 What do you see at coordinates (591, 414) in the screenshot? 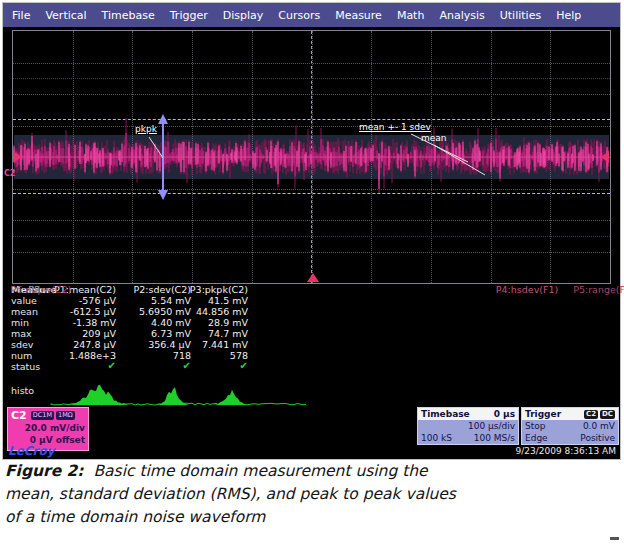
I see `trigger-source-badge: C2` at bounding box center [591, 414].